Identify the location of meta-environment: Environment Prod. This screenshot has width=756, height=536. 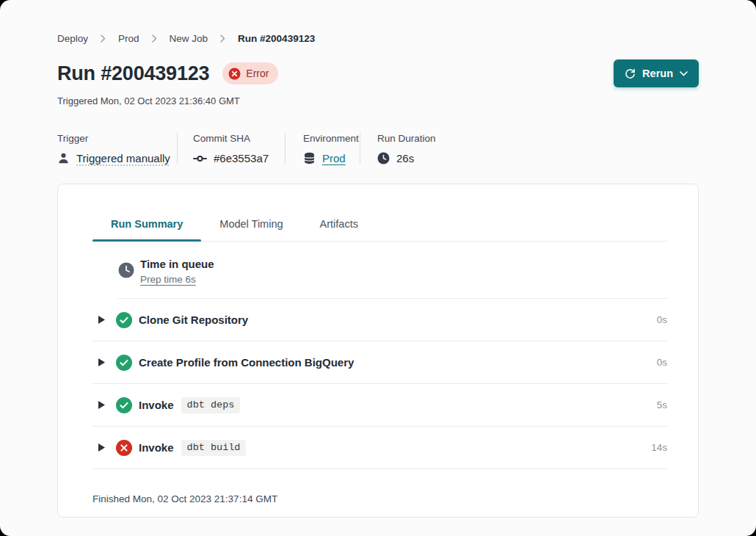
(323, 148).